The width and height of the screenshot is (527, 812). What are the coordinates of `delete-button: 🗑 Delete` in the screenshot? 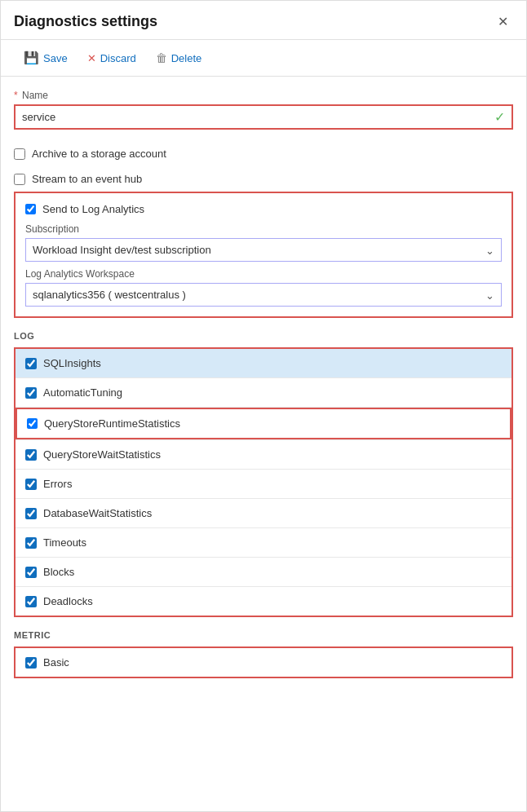 It's located at (179, 58).